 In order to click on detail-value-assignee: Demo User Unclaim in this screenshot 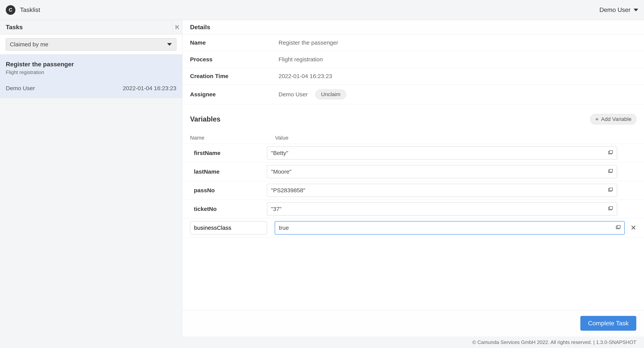, I will do `click(312, 94)`.